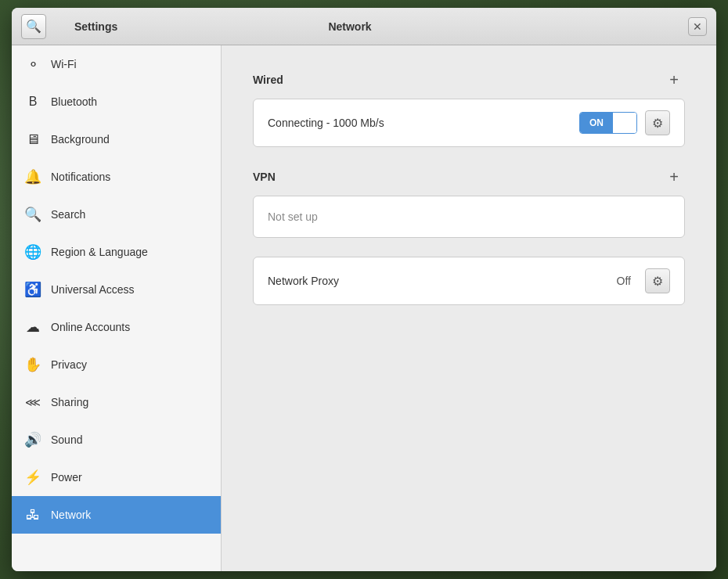 This screenshot has height=579, width=728. Describe the element at coordinates (596, 123) in the screenshot. I see `toggle-on-label: ON` at that location.